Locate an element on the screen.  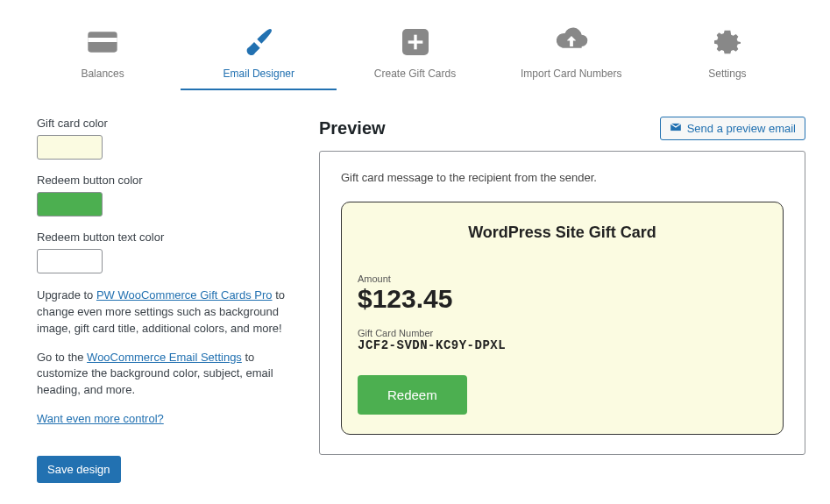
upgrade-link: PW WooCommerce Gift Cards Pro is located at coordinates (184, 295).